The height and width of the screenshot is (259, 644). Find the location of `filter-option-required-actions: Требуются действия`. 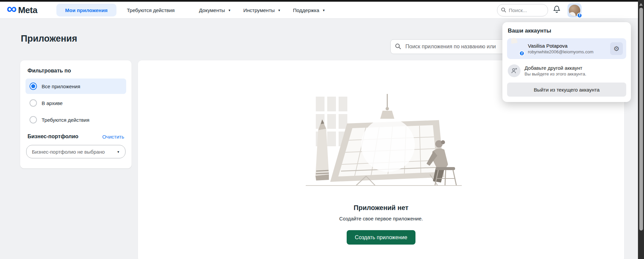

filter-option-required-actions: Требуются действия is located at coordinates (76, 120).